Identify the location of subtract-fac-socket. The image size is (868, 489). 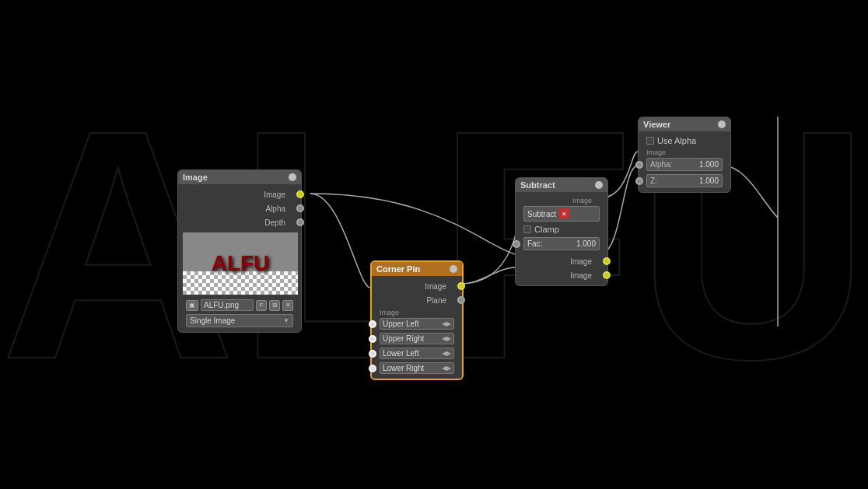
(516, 244).